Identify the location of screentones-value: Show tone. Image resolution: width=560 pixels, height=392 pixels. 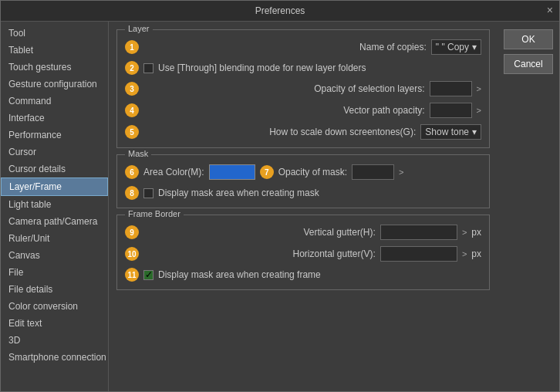
(447, 132).